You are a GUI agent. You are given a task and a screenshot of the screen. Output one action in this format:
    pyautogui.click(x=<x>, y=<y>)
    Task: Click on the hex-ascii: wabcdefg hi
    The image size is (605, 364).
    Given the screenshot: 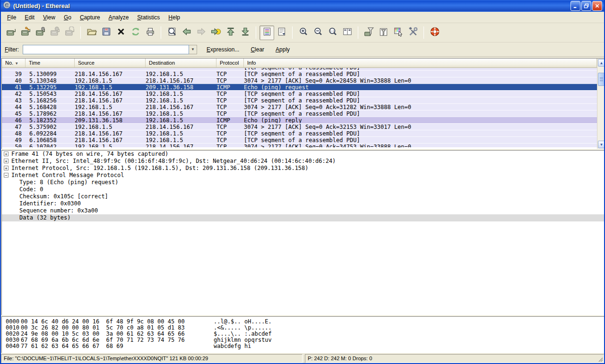 What is the action you would take?
    pyautogui.click(x=233, y=347)
    